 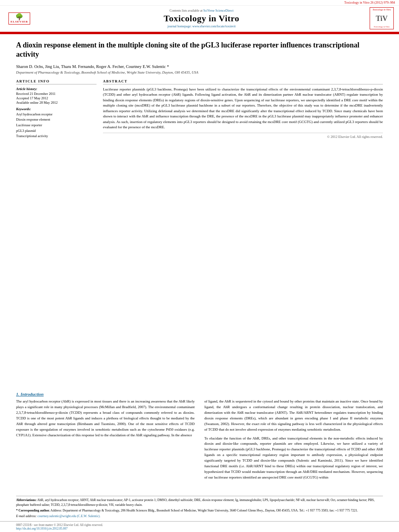 What do you see at coordinates (243, 109) in the screenshot?
I see `abstract-col: ABSTRACT Luciferase reporter plasmids (p…` at bounding box center [243, 109].